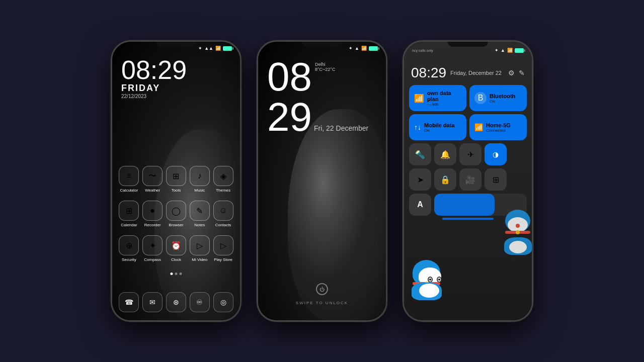 Image resolution: width=644 pixels, height=362 pixels. What do you see at coordinates (438, 127) in the screenshot?
I see `mobile-data-tile: ↑↓ Mobile data On` at bounding box center [438, 127].